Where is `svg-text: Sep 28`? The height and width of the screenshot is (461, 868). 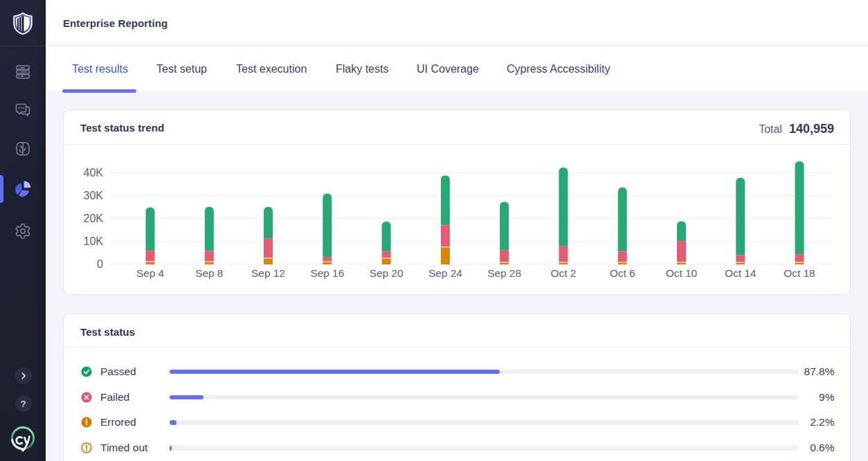
svg-text: Sep 28 is located at coordinates (504, 273).